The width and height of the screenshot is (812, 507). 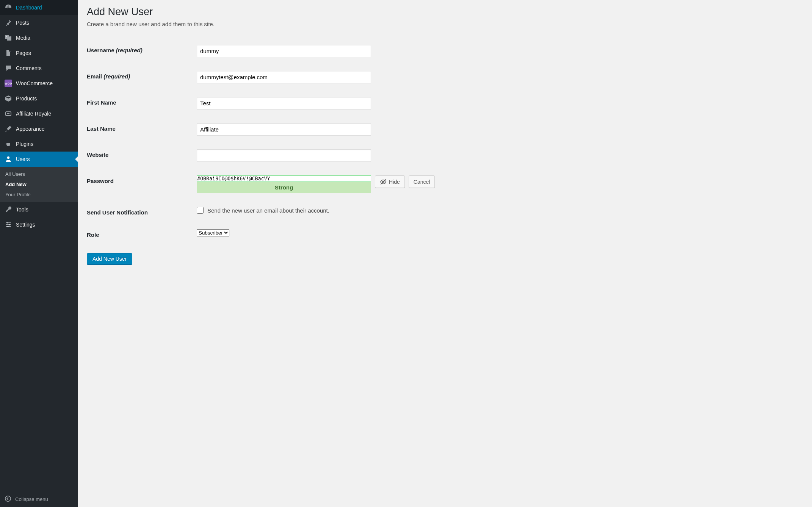 What do you see at coordinates (39, 129) in the screenshot?
I see `sidebar-item-appearance: Appearance` at bounding box center [39, 129].